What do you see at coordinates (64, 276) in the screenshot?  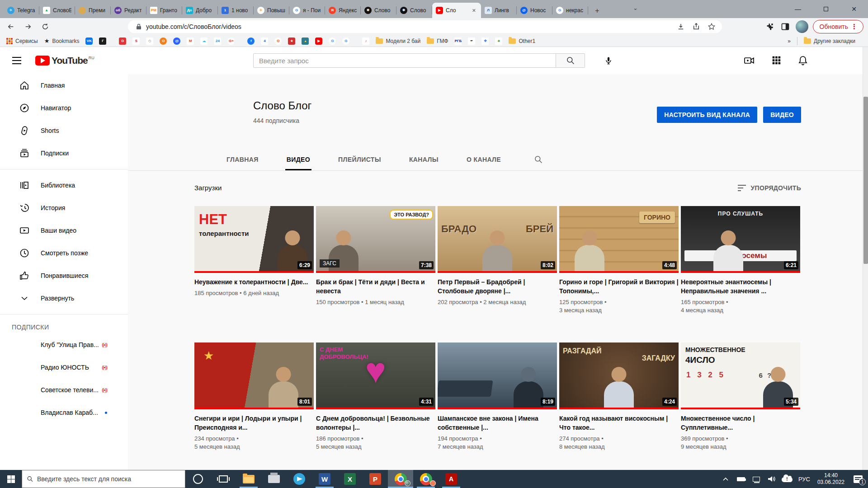 I see `sidebar-item-liked: Понравившиеся` at bounding box center [64, 276].